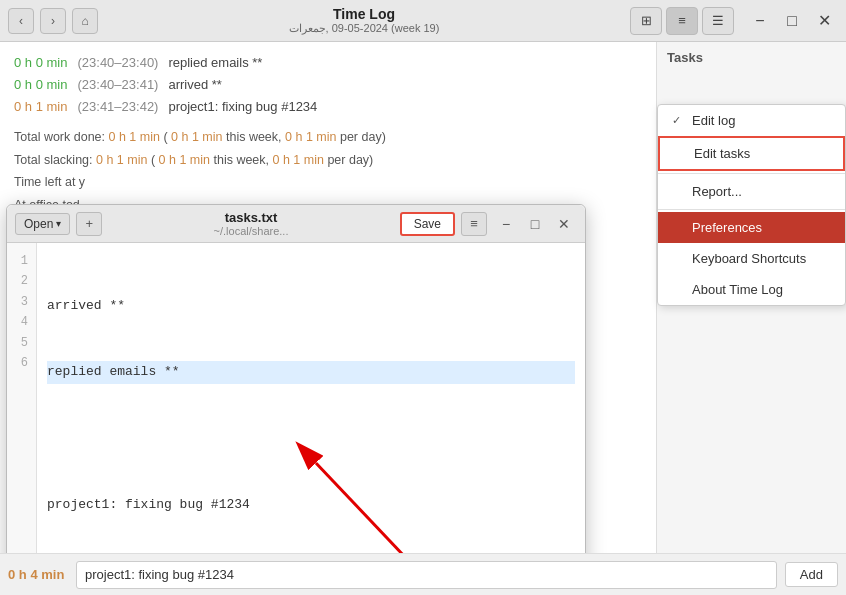  Describe the element at coordinates (38, 574) in the screenshot. I see `current-time: 0 h 4 min` at that location.